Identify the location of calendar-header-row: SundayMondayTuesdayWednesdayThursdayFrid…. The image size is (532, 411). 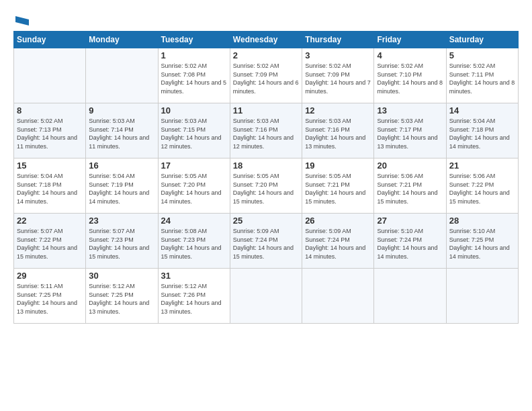
(266, 40).